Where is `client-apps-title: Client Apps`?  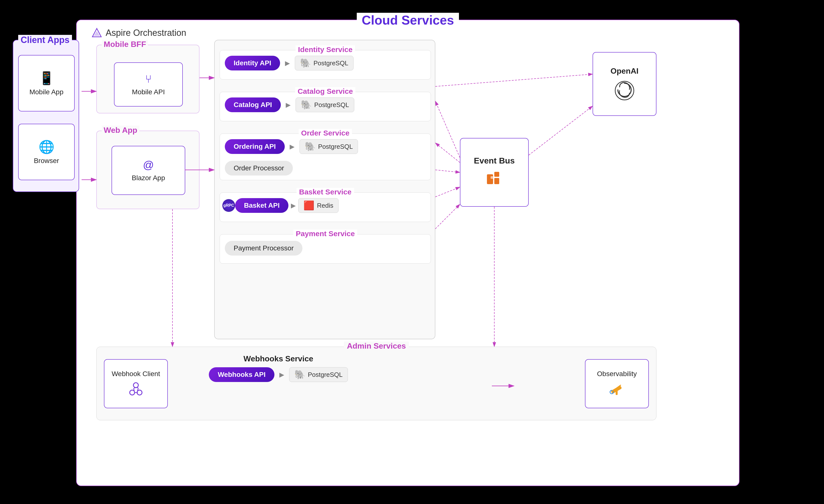 client-apps-title: Client Apps is located at coordinates (45, 40).